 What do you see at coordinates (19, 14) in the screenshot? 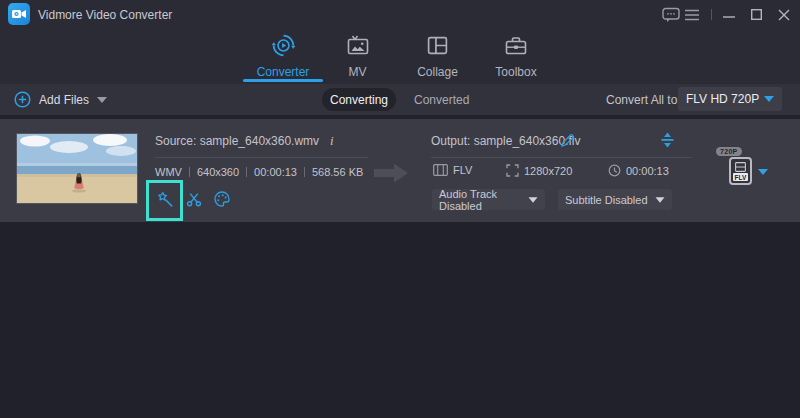
I see `app-logo-icon` at bounding box center [19, 14].